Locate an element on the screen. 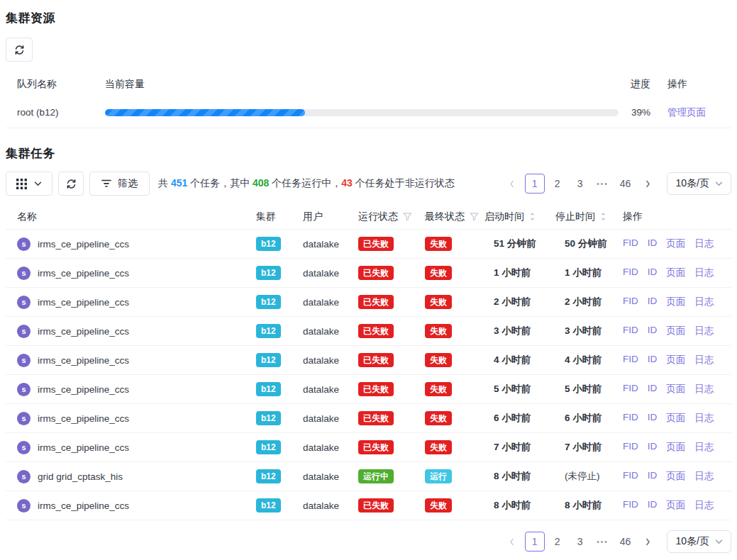 The height and width of the screenshot is (560, 737). chevron-left-icon is located at coordinates (512, 184).